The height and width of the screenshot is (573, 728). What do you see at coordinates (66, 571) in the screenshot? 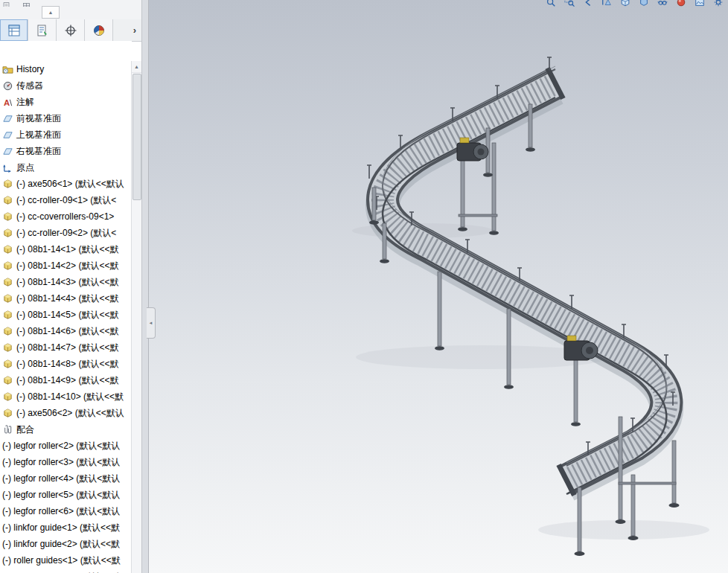
I see `tree-item: (-) roller guides<2> (默认<<默` at bounding box center [66, 571].